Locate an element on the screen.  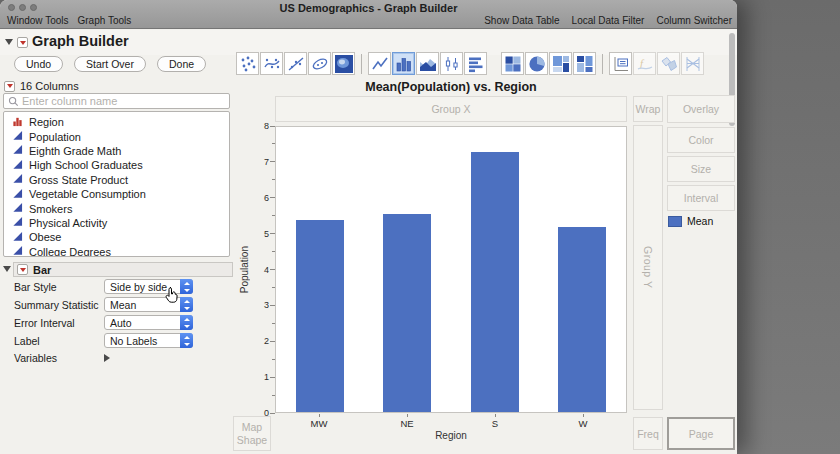
column-item-eighth-grade-math: Eighth Grade Math is located at coordinates (116, 151).